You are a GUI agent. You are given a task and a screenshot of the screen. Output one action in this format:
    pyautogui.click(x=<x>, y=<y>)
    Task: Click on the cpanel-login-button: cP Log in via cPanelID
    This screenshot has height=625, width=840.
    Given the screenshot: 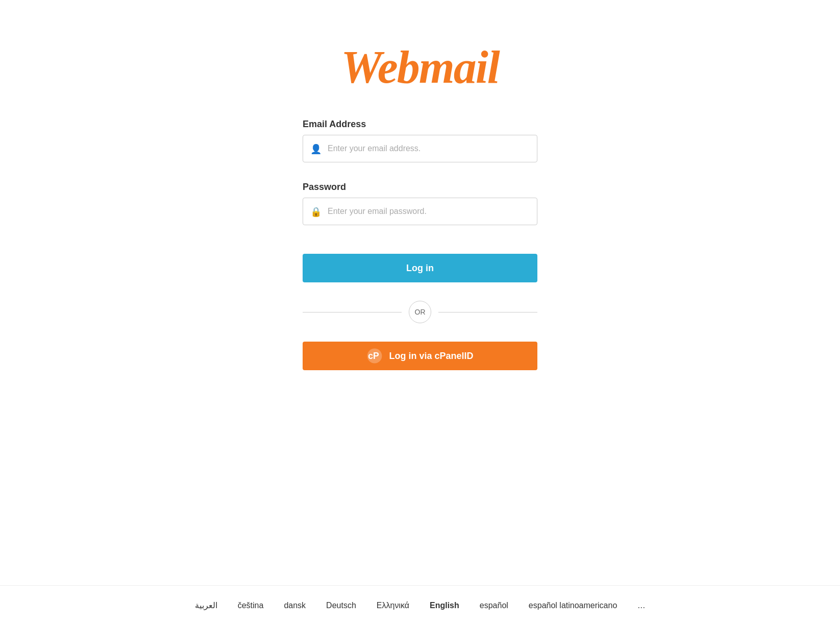 What is the action you would take?
    pyautogui.click(x=420, y=356)
    